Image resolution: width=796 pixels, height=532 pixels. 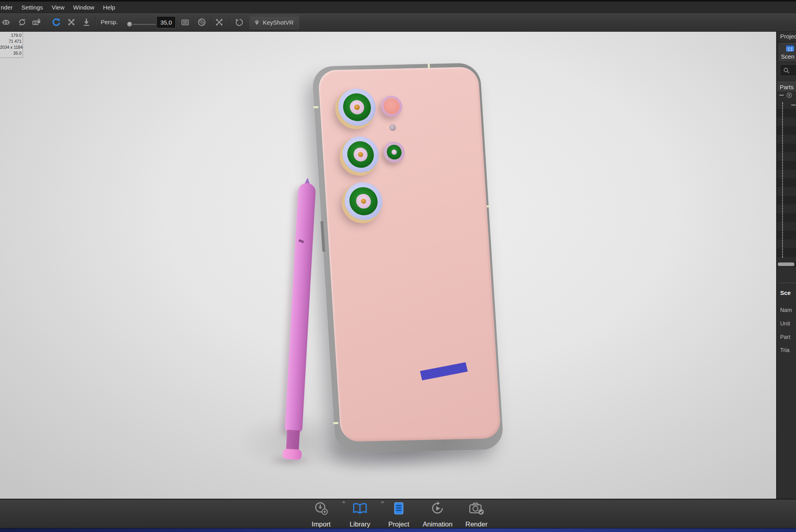 I want to click on menu-window: Window, so click(x=83, y=7).